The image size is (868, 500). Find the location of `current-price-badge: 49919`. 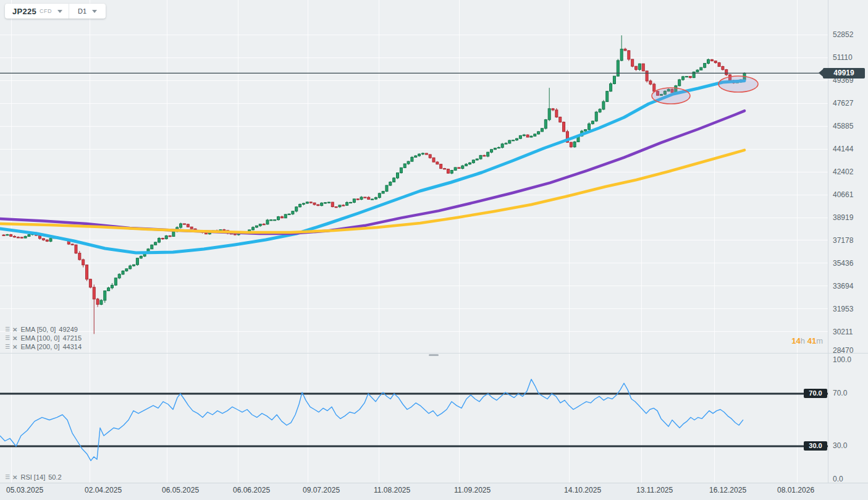

current-price-badge: 49919 is located at coordinates (844, 73).